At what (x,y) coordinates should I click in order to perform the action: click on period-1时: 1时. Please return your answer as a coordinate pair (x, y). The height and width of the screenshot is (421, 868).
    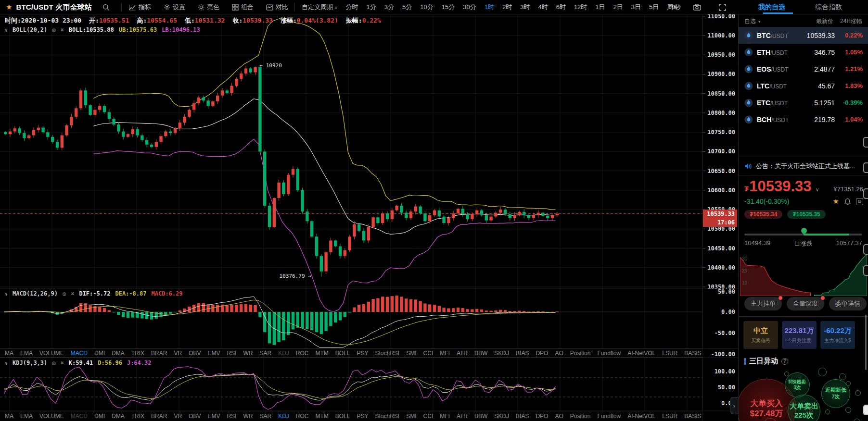
    Looking at the image, I should click on (489, 7).